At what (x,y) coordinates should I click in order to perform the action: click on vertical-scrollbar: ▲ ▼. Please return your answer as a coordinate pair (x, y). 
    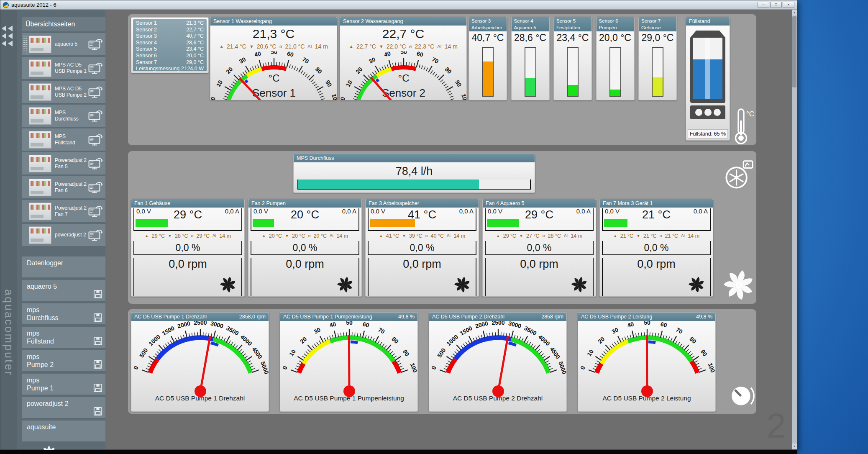
    Looking at the image, I should click on (794, 229).